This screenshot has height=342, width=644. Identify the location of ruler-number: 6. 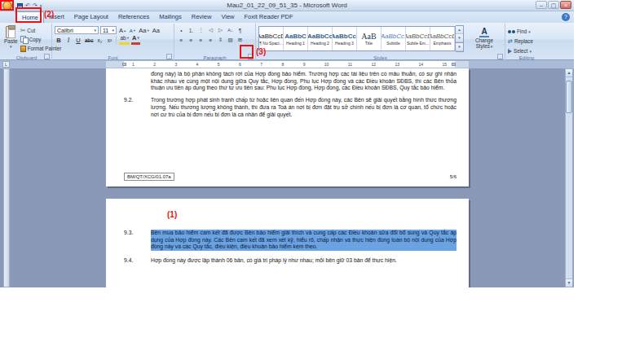
(240, 64).